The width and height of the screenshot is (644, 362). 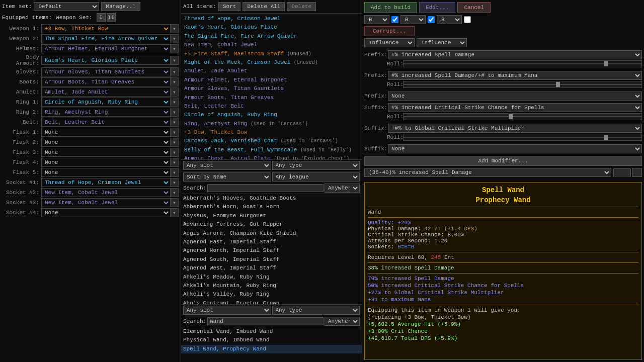 What do you see at coordinates (272, 349) in the screenshot?
I see `base-wand-item: Spell Wand, Prophecy Wand` at bounding box center [272, 349].